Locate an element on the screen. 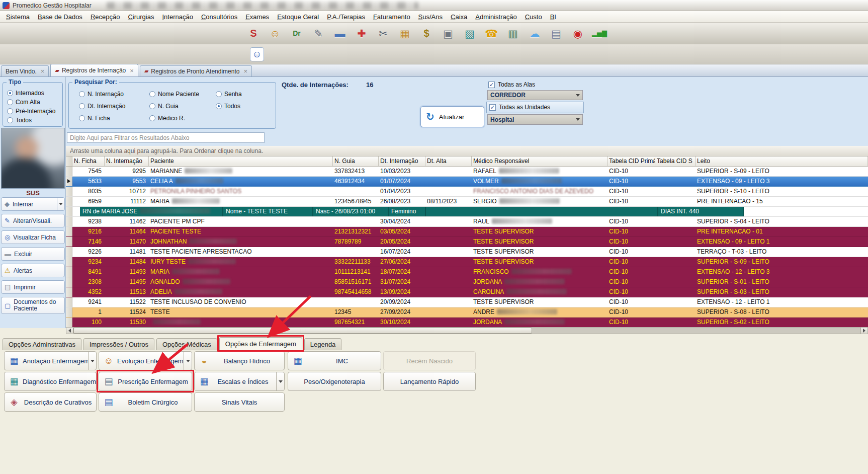 This screenshot has width=868, height=474. bottom-tab-impressoes-outros: Impressões / Outros is located at coordinates (119, 344).